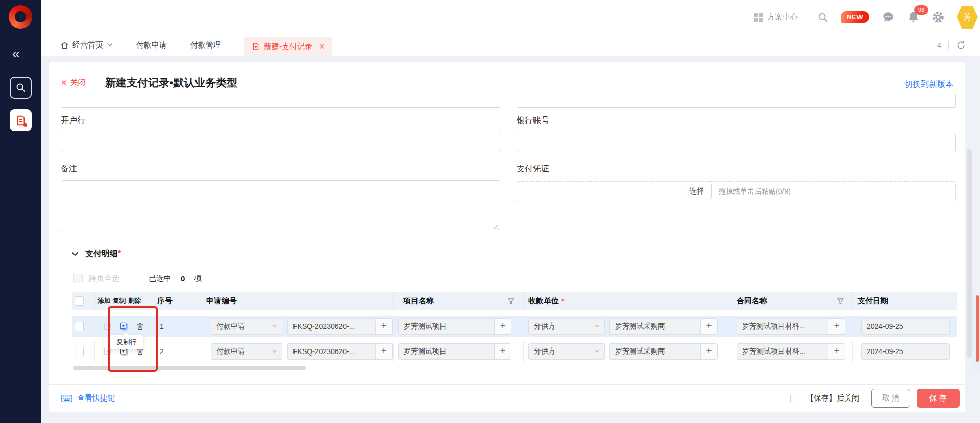 The width and height of the screenshot is (980, 423). I want to click on selected-count: 0, so click(183, 279).